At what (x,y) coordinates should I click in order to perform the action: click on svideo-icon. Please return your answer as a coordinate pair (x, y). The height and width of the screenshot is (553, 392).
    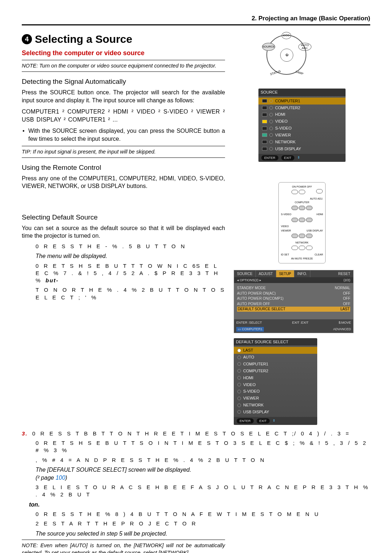
    Looking at the image, I should click on (265, 128).